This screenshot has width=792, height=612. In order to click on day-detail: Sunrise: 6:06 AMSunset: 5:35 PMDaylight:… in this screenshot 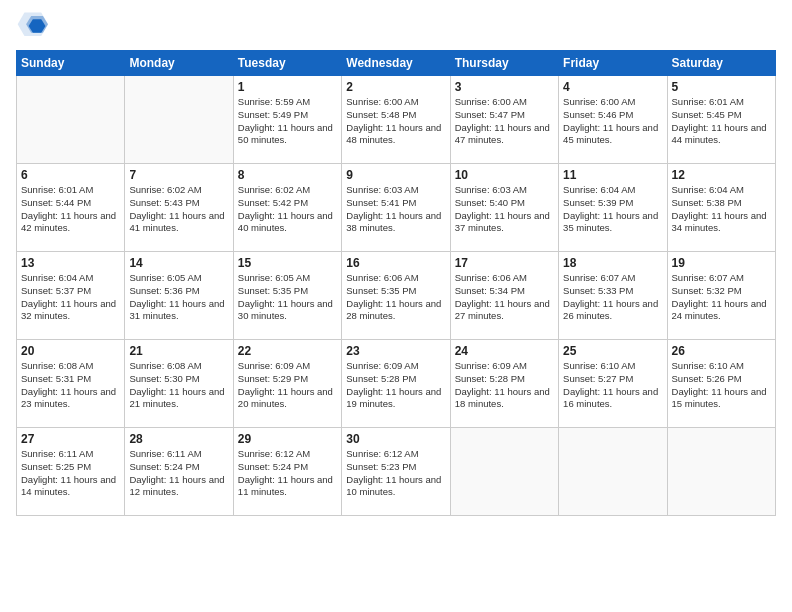, I will do `click(396, 298)`.